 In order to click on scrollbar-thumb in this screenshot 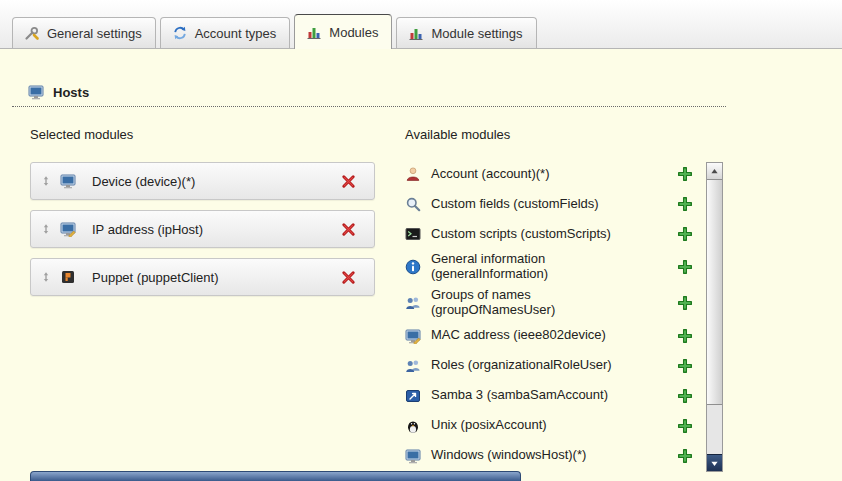, I will do `click(714, 292)`.